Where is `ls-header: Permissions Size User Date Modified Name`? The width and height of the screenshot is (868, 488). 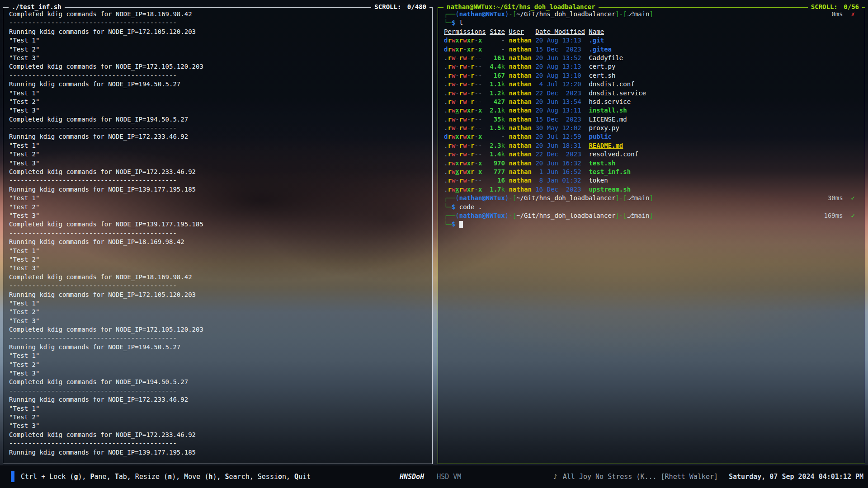 ls-header: Permissions Size User Date Modified Name is located at coordinates (653, 32).